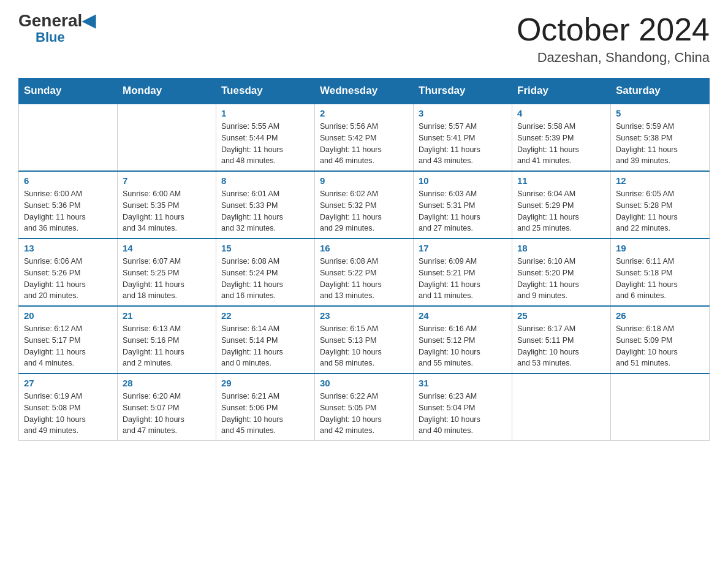 The height and width of the screenshot is (563, 728). What do you see at coordinates (266, 407) in the screenshot?
I see `day-cell: 29Sunrise: 6:21 AMSunset: 5:06 PMDayligh…` at bounding box center [266, 407].